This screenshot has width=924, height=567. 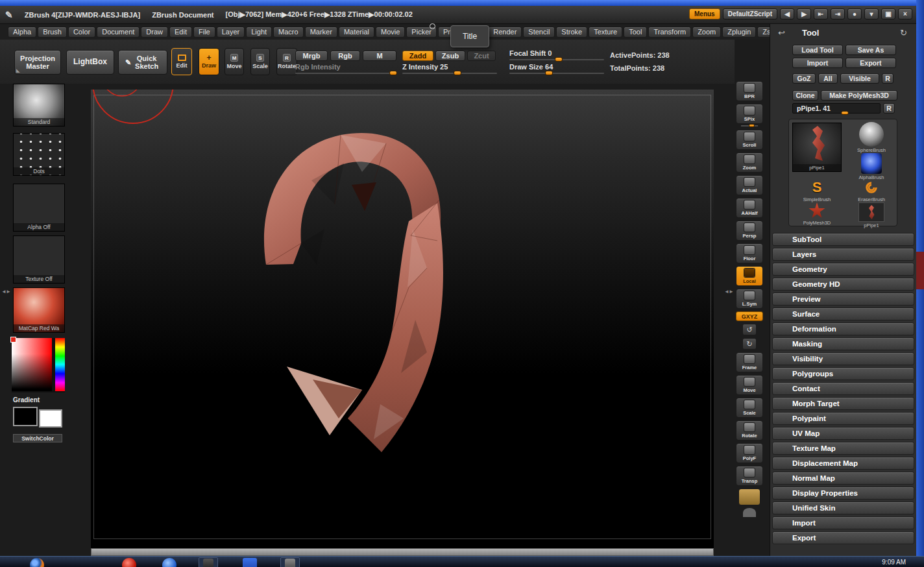 I want to click on section-visibility: Visibility, so click(x=844, y=359).